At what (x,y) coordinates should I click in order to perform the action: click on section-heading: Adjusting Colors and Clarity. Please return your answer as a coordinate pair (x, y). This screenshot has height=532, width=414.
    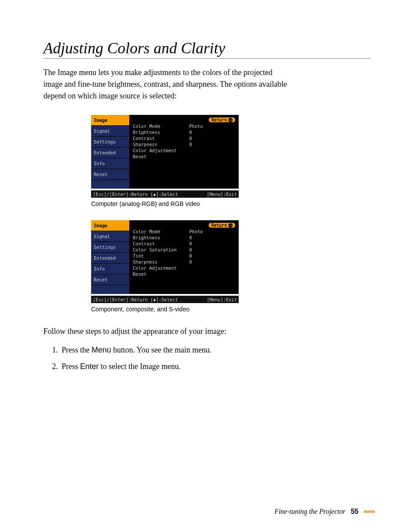
    Looking at the image, I should click on (207, 49).